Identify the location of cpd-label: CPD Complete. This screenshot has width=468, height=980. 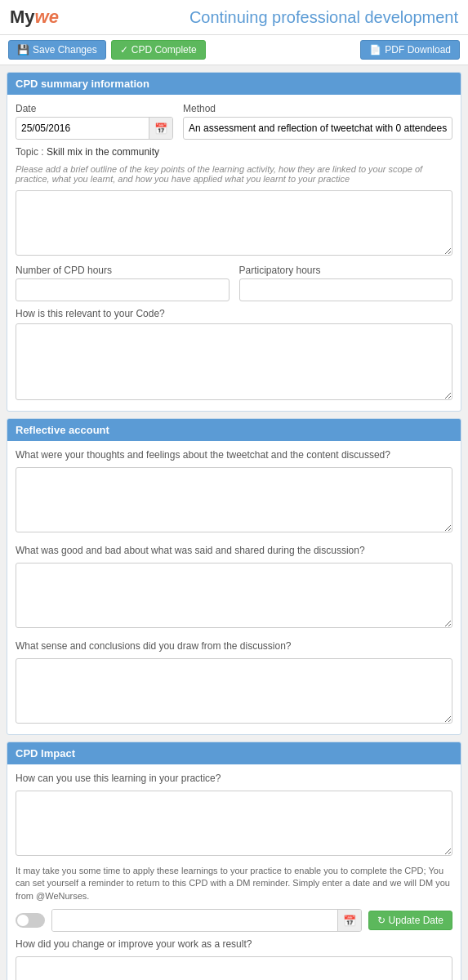
(164, 50).